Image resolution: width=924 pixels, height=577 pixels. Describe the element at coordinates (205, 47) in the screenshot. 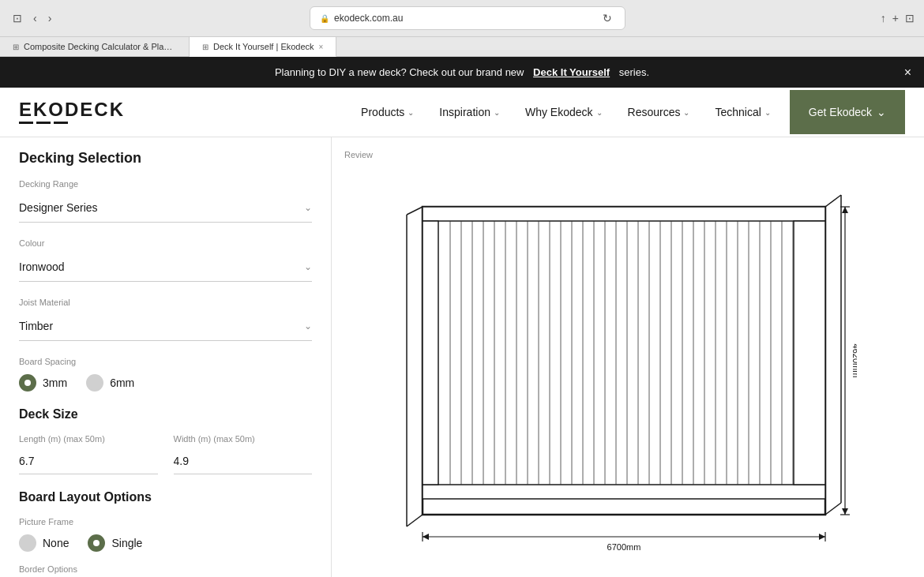

I see `tab-favicon-diy: ⊞` at that location.